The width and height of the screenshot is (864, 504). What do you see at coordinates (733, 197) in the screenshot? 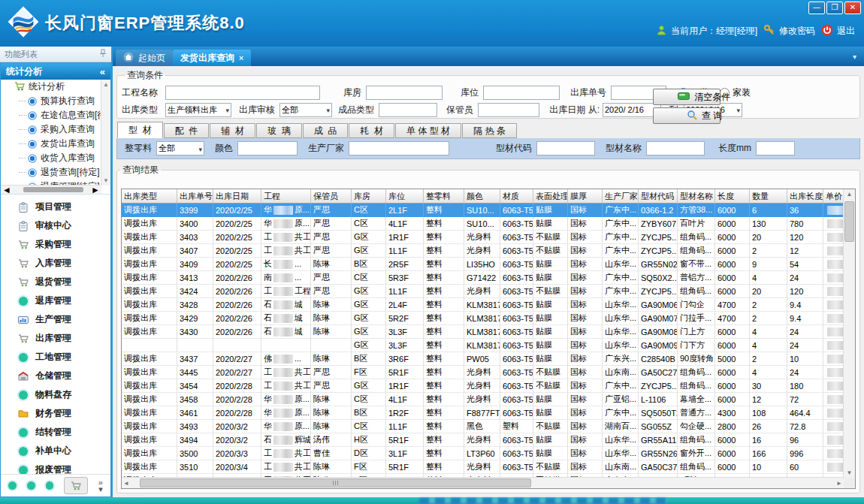
I see `column-header-长度: 长度` at bounding box center [733, 197].